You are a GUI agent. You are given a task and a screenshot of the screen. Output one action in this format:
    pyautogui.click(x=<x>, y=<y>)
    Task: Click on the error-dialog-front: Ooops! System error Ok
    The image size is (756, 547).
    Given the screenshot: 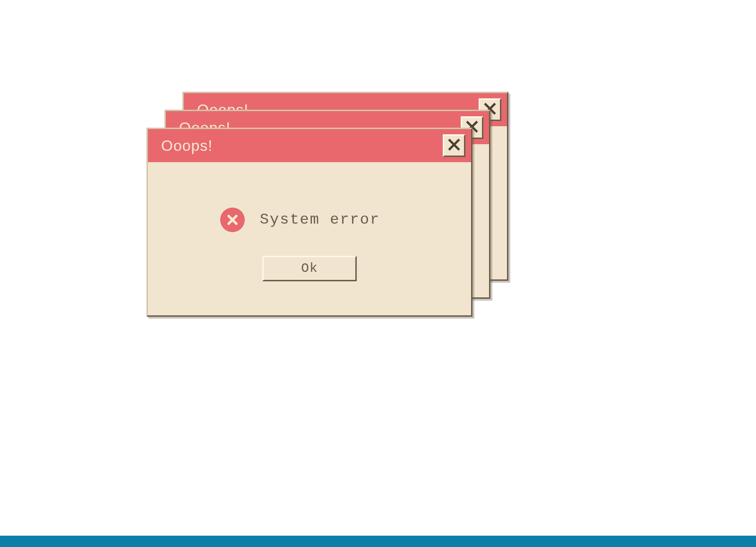 What is the action you would take?
    pyautogui.click(x=309, y=222)
    